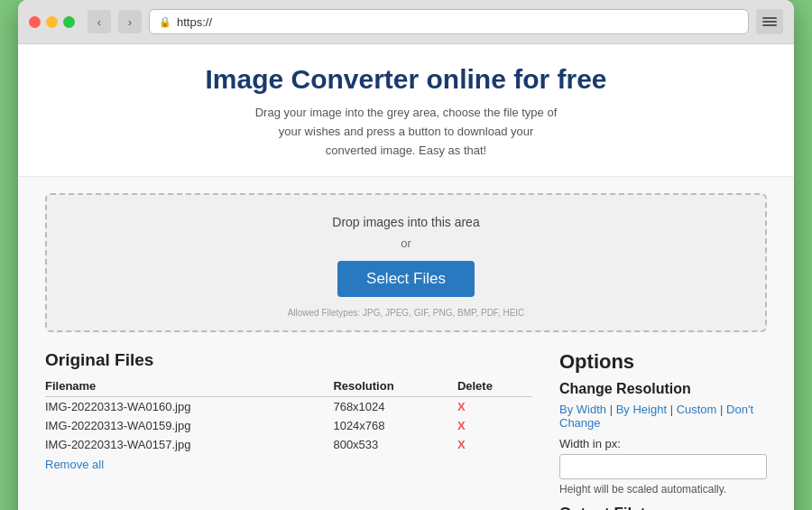 This screenshot has height=510, width=812. I want to click on auto-scale-note: Height will be scaled automatically., so click(663, 489).